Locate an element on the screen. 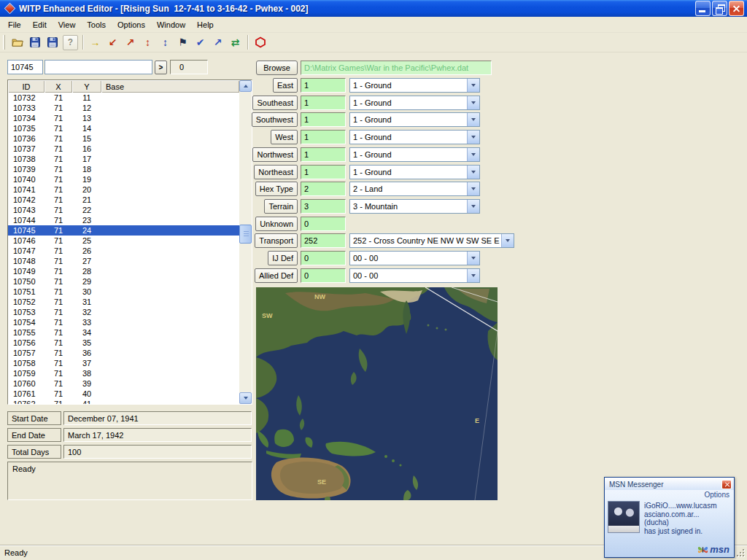 The image size is (747, 560). unknown-value-field: 0 is located at coordinates (323, 224).